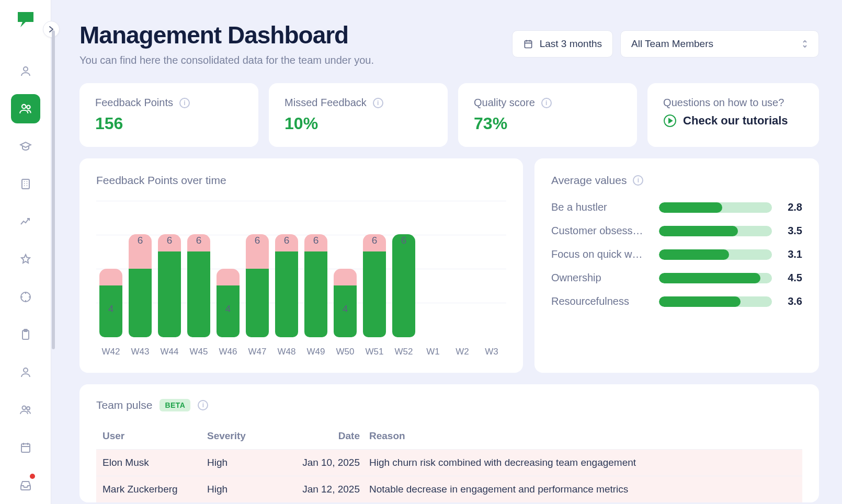 The image size is (842, 504). Describe the element at coordinates (528, 44) in the screenshot. I see `calendar-icon` at that location.